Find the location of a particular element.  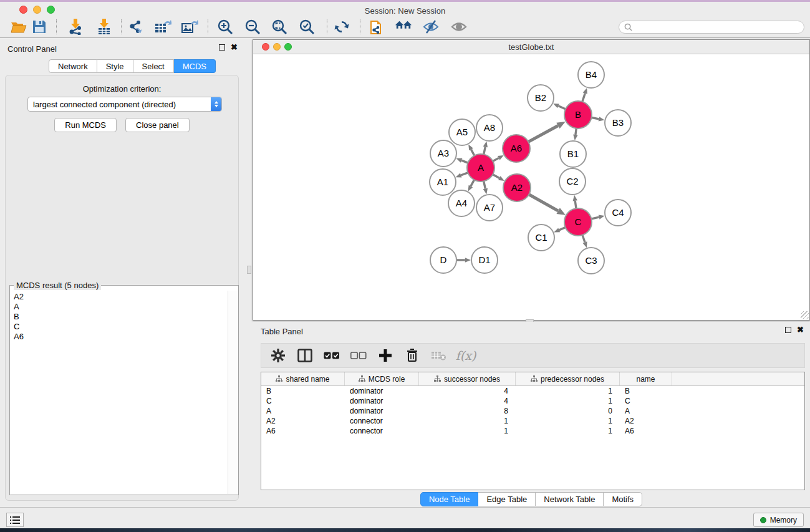

vertical-split-handle is located at coordinates (249, 269).